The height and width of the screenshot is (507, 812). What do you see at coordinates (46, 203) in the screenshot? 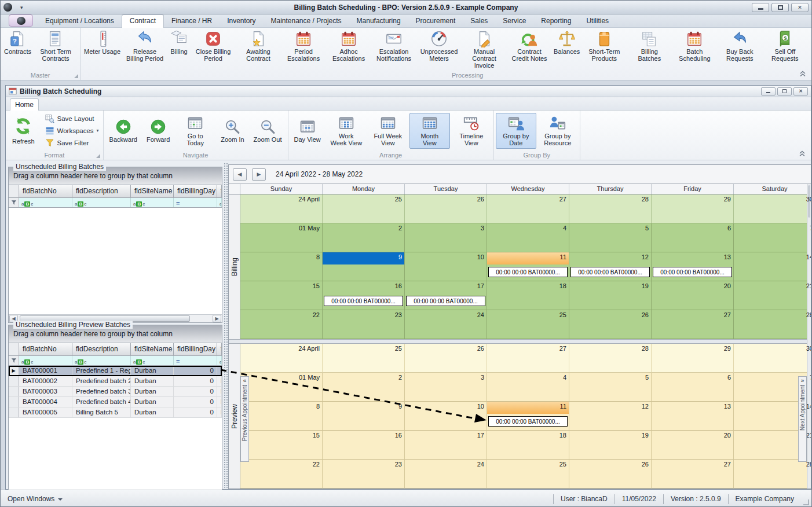
I see `filter-cell-fldbatchno: aBc` at bounding box center [46, 203].